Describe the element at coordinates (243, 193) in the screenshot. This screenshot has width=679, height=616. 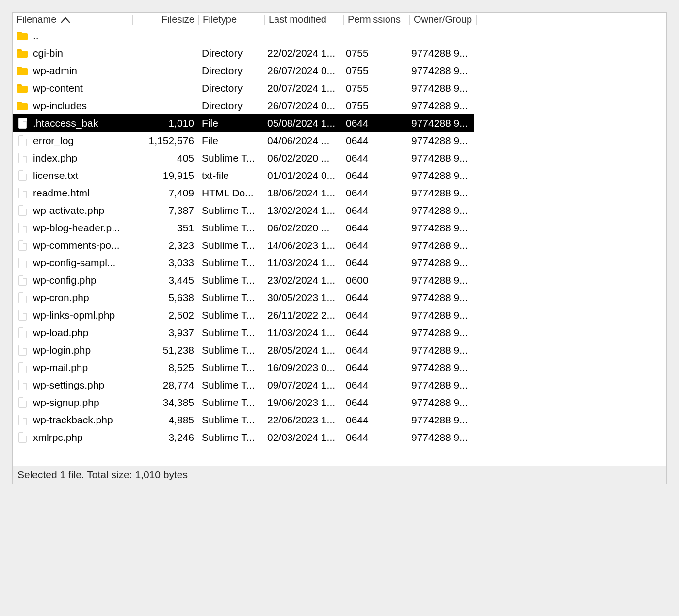
I see `file-row: readme.html7,409HTML Do...18/06/2024 1..…` at that location.